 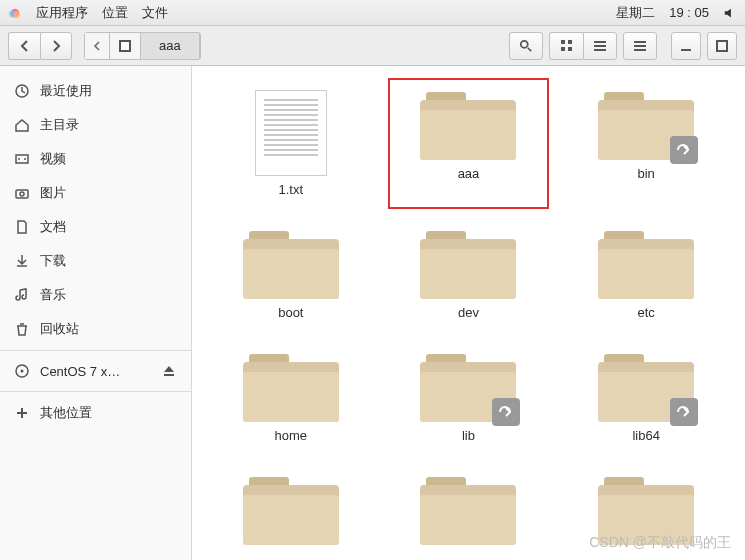 What do you see at coordinates (169, 371) in the screenshot?
I see `eject-icon` at bounding box center [169, 371].